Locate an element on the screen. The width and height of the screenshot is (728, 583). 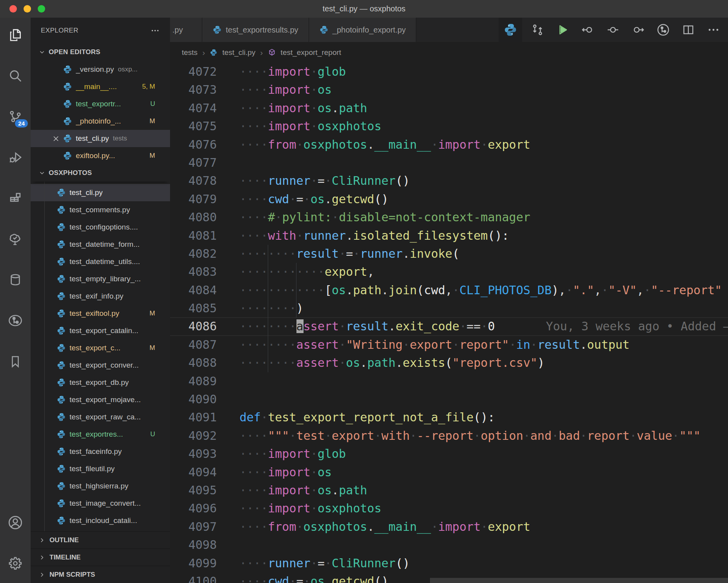
line-number: 4077 is located at coordinates (193, 163).